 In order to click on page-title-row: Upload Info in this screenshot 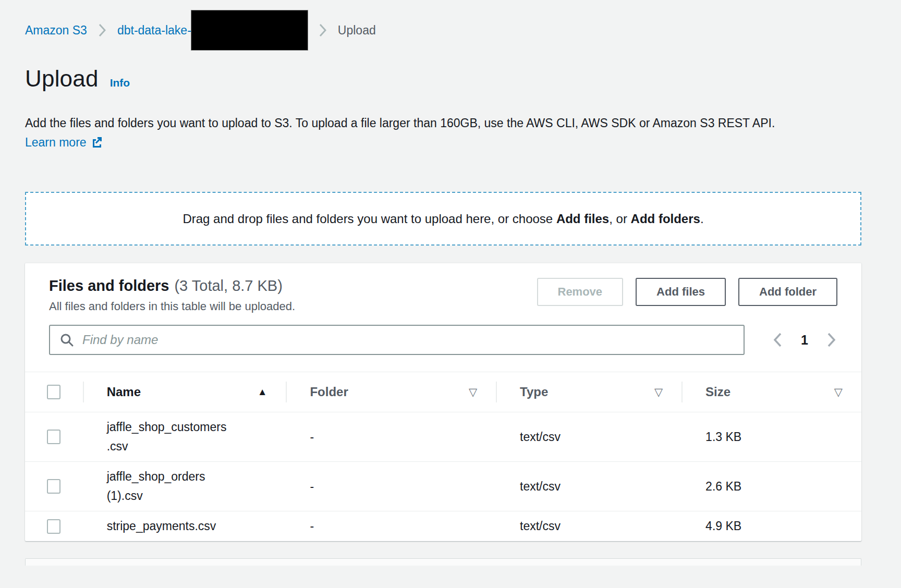, I will do `click(443, 79)`.